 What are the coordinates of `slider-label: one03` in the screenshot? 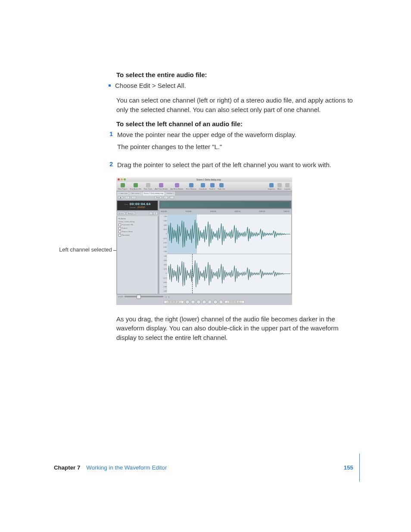 It's located at (121, 296).